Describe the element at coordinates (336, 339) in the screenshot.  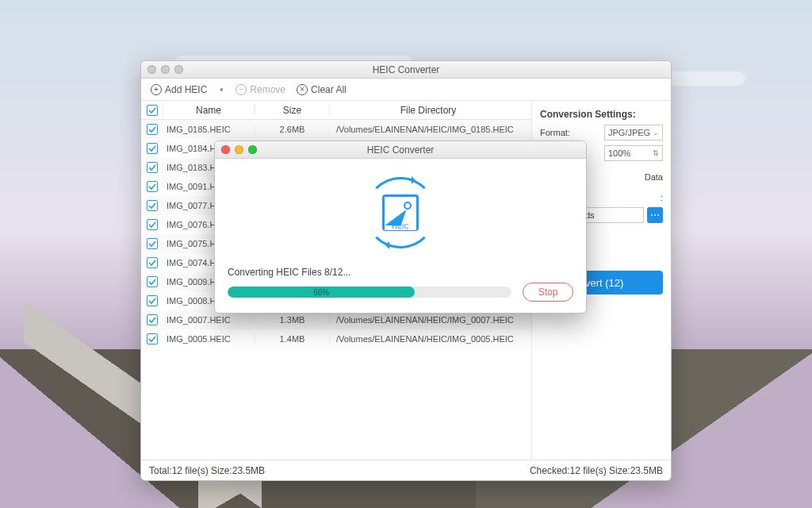
I see `table-row: IMG_0005.HEIC1.4MB/Volumes/ELAINENAN/HEI…` at that location.